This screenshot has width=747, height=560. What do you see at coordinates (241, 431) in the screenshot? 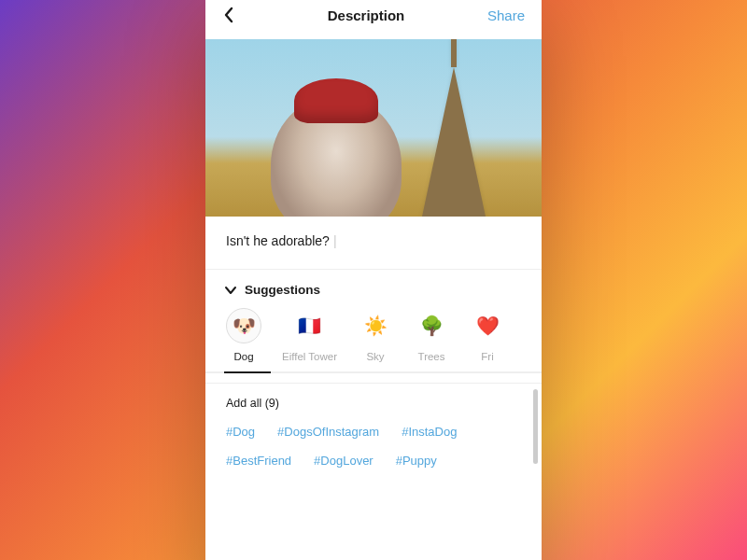
I see `hashtag: #Dog` at bounding box center [241, 431].